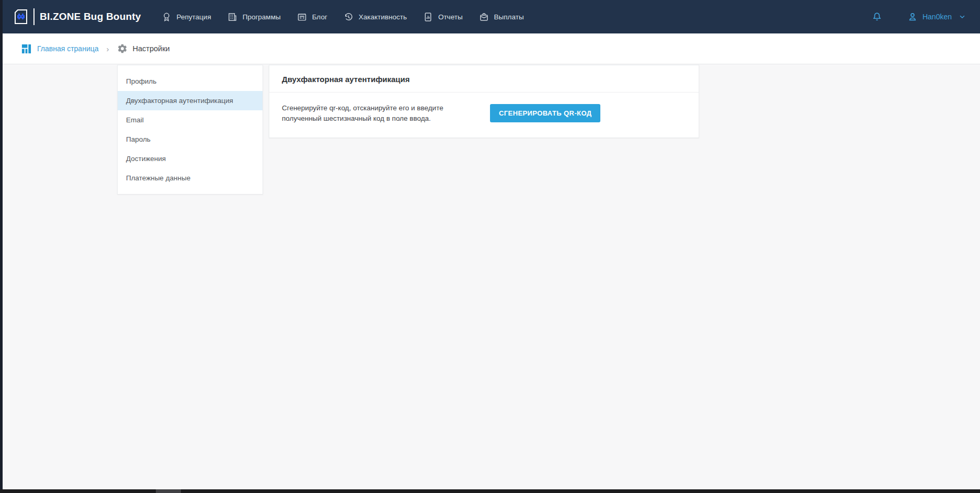 The width and height of the screenshot is (980, 493). Describe the element at coordinates (90, 17) in the screenshot. I see `brand-title: BI.ZONE Bug Bounty` at that location.